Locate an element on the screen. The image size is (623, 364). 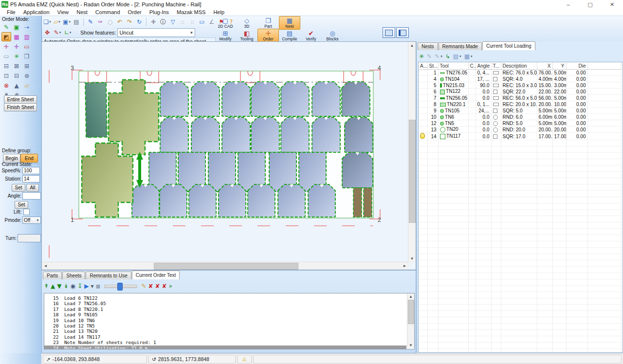
redo-icon: ↷ is located at coordinates (129, 22).